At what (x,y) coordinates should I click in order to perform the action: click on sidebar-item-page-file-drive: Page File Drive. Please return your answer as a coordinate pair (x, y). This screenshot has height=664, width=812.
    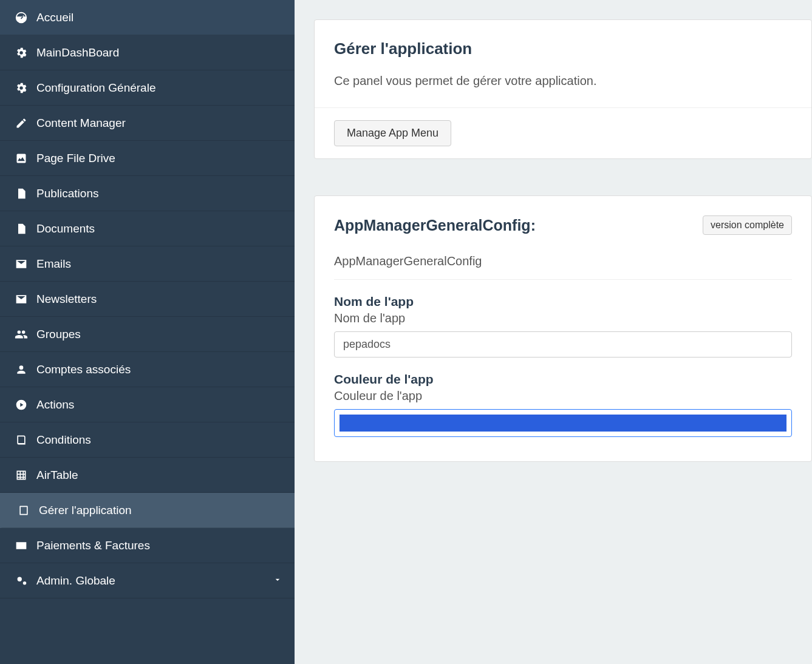
    Looking at the image, I should click on (147, 158).